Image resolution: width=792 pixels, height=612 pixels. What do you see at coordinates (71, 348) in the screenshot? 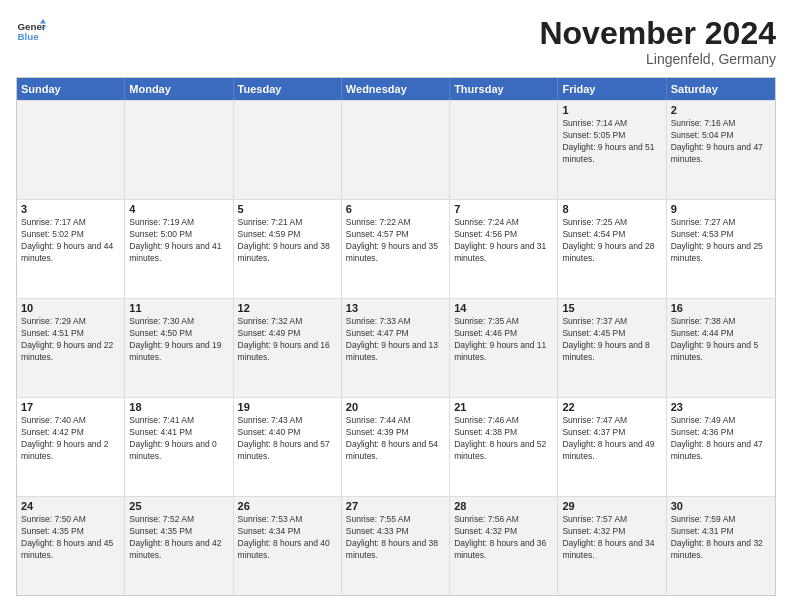
I see `day-cell-10: 10Sunrise: 7:29 AM Sunset: 4:51 PM Dayli…` at bounding box center [71, 348].